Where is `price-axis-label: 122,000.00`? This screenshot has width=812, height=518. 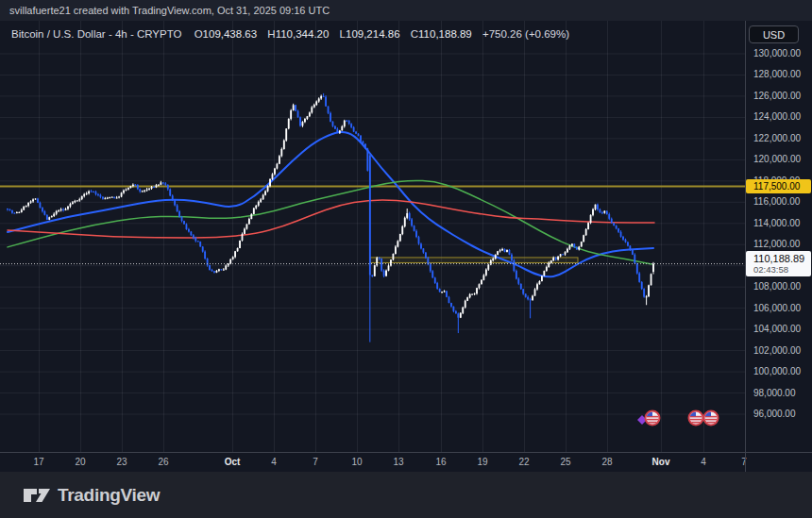
price-axis-label: 122,000.00 is located at coordinates (777, 138).